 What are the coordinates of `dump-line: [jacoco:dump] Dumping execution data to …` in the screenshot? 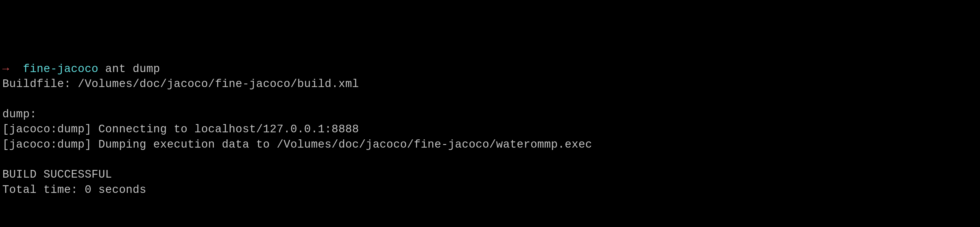 It's located at (297, 144).